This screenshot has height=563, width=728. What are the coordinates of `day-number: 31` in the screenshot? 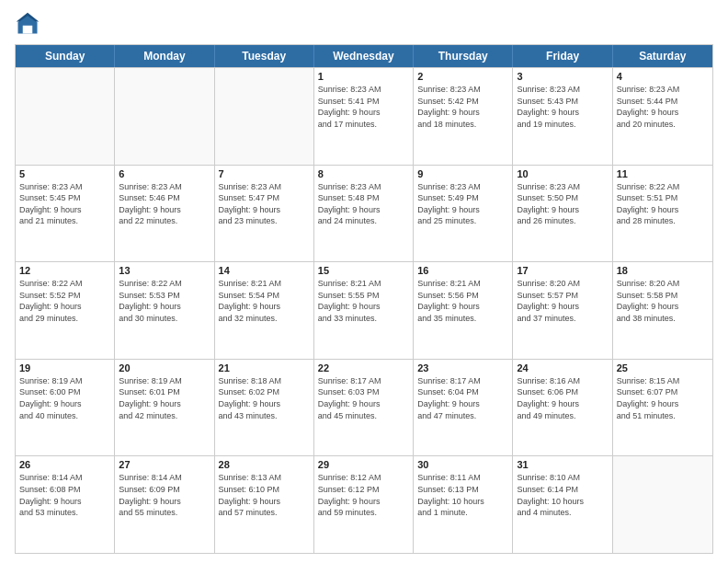 It's located at (563, 465).